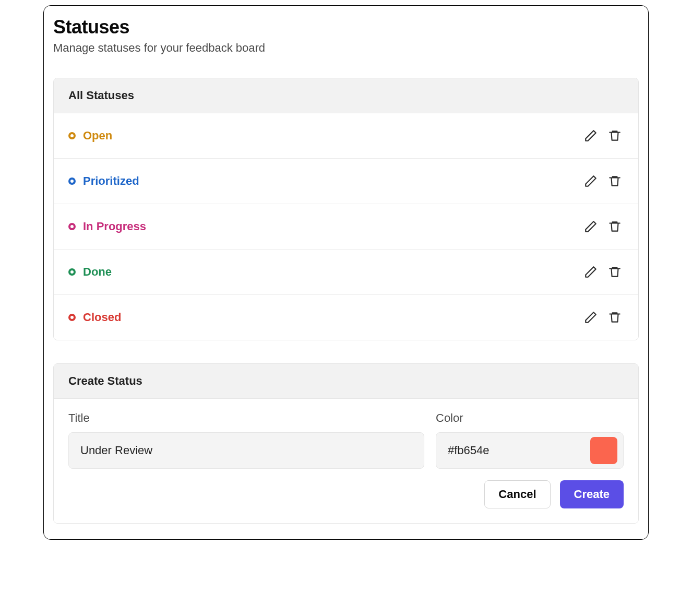  I want to click on create-button: Create, so click(592, 494).